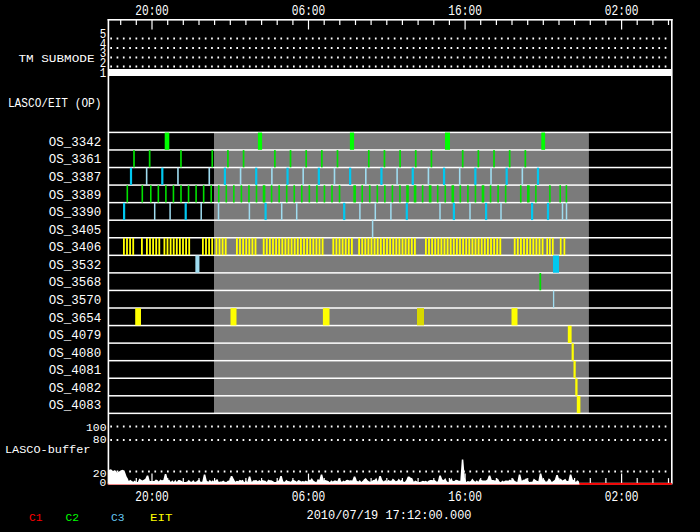  I want to click on svg-text: OS_3387, so click(76, 178).